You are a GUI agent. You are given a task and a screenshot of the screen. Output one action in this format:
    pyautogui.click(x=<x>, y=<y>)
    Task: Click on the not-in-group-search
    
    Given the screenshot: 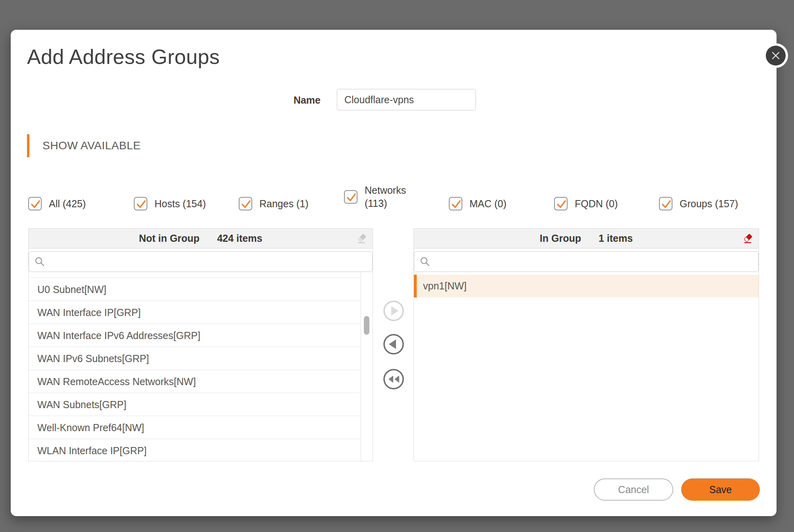 What is the action you would take?
    pyautogui.click(x=201, y=262)
    